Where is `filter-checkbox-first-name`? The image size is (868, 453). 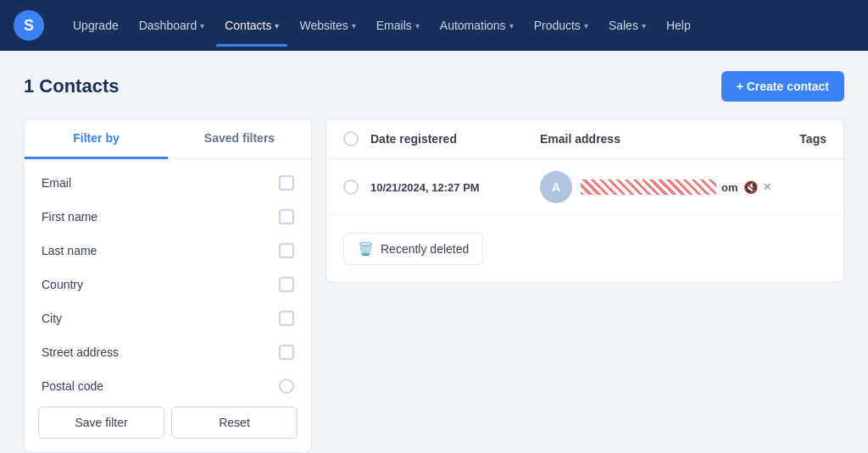
filter-checkbox-first-name is located at coordinates (287, 217).